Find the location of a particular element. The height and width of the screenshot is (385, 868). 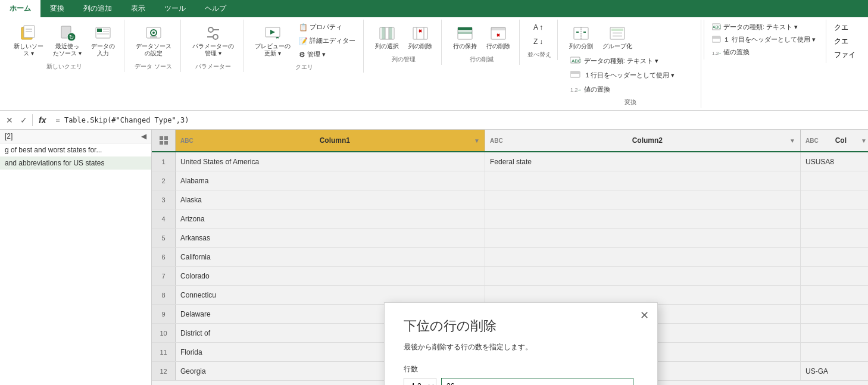

replace-values-right-button: 1.2 → 値の置換 is located at coordinates (764, 52).